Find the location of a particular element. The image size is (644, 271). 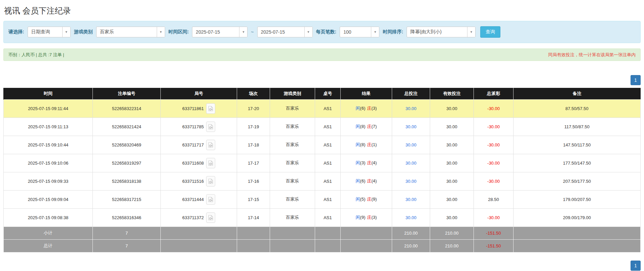

remark-cell: 207.50/177.50 is located at coordinates (577, 181).